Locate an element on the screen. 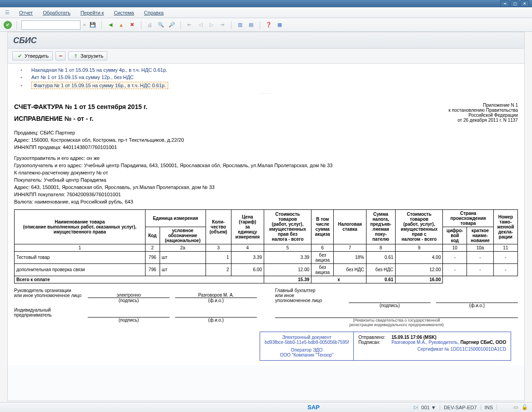 The image size is (532, 412). up-icon: ▲ is located at coordinates (121, 25).